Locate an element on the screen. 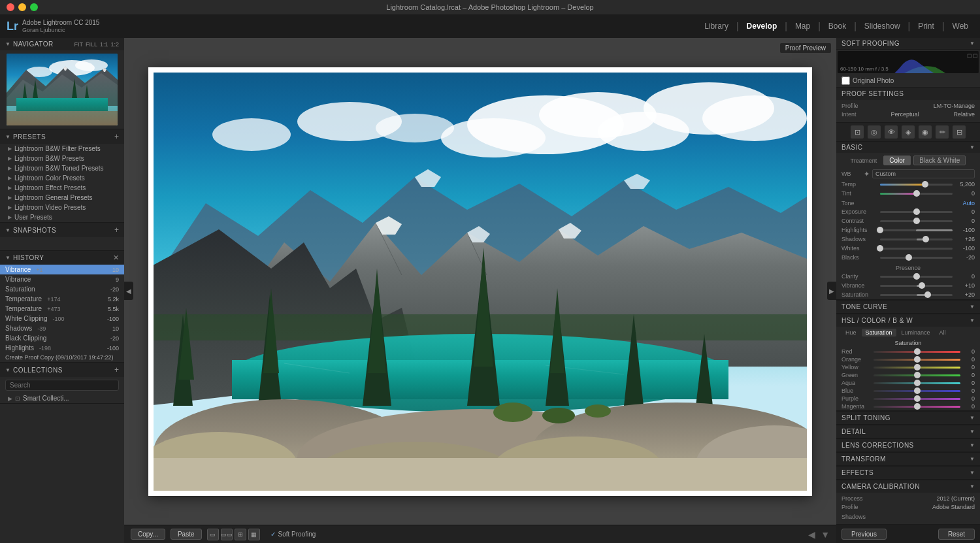 The height and width of the screenshot is (543, 980). nav-slideshow: Slideshow is located at coordinates (882, 26).